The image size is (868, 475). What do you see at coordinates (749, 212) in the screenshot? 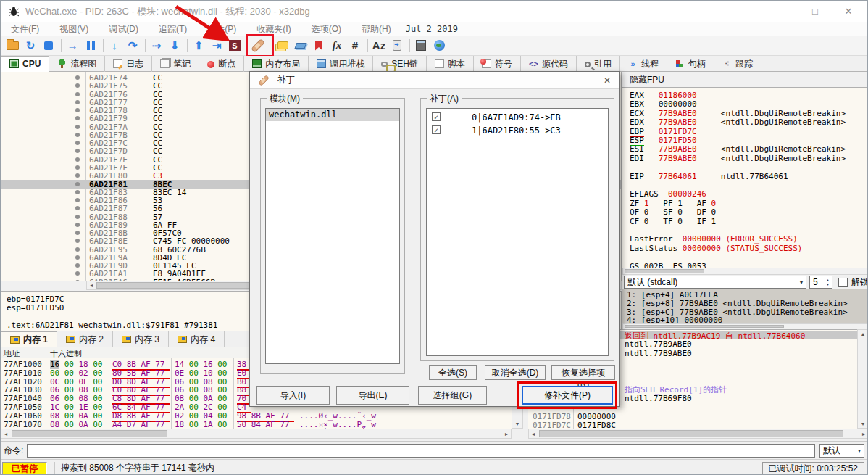
I see `register-line: OF 0 SF 0 DF 0` at bounding box center [749, 212].